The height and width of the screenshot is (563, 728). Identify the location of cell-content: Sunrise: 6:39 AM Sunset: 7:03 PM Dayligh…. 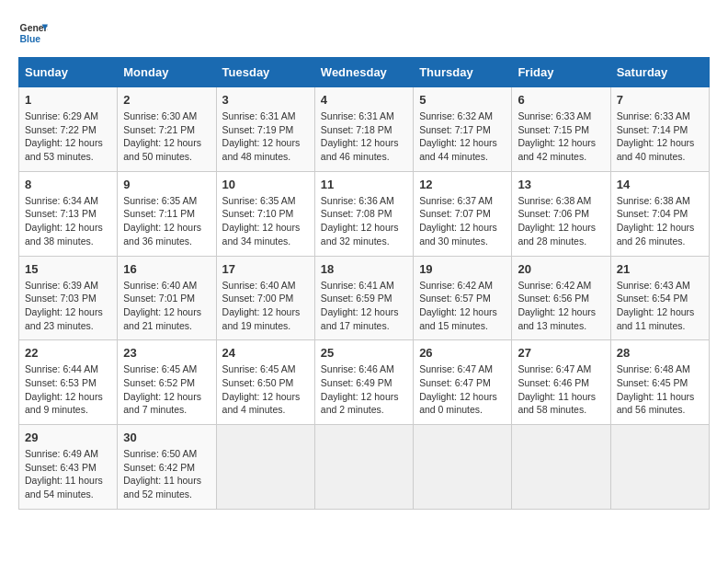
(68, 305).